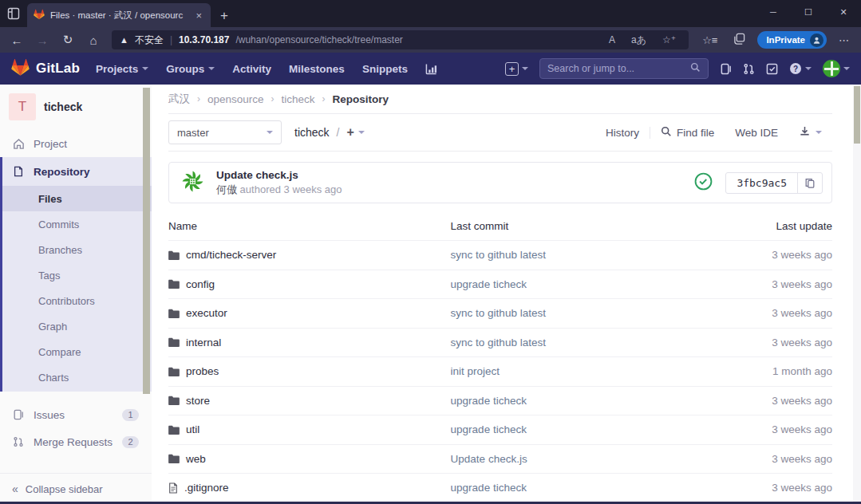 Image resolution: width=861 pixels, height=504 pixels. Describe the element at coordinates (122, 69) in the screenshot. I see `nav-projects: Projects` at that location.